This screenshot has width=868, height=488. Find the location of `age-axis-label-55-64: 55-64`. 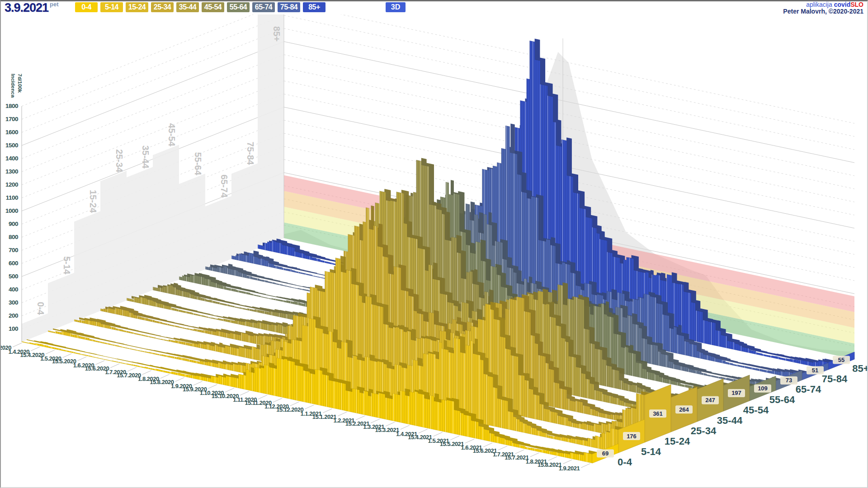

age-axis-label-55-64: 55-64 is located at coordinates (782, 399).